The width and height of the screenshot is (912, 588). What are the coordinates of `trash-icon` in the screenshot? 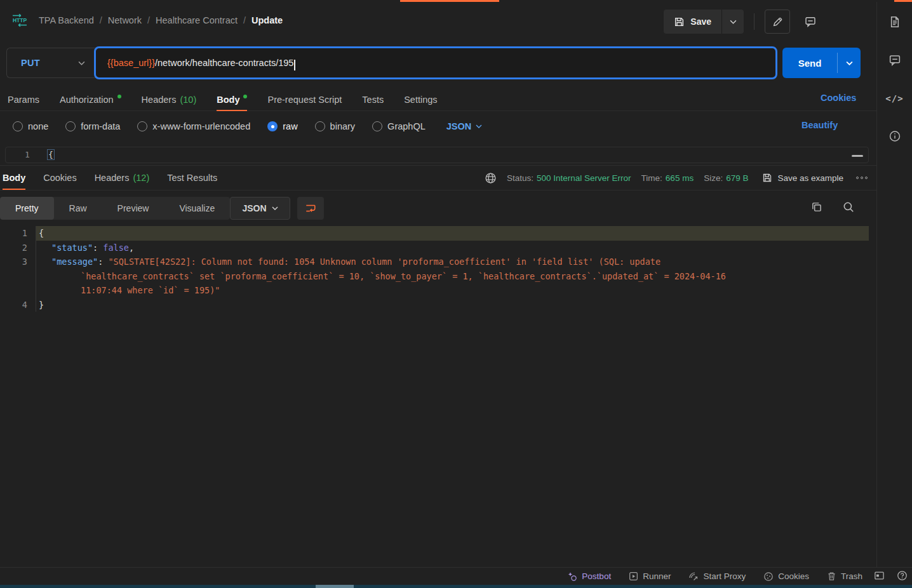 It's located at (832, 577).